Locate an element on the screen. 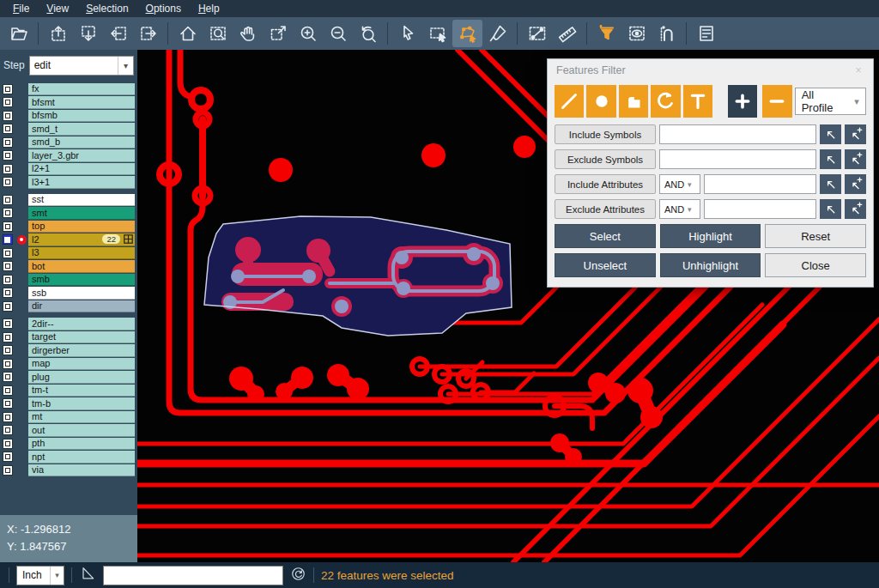 The height and width of the screenshot is (588, 879). layer-row: tm-t is located at coordinates (69, 391).